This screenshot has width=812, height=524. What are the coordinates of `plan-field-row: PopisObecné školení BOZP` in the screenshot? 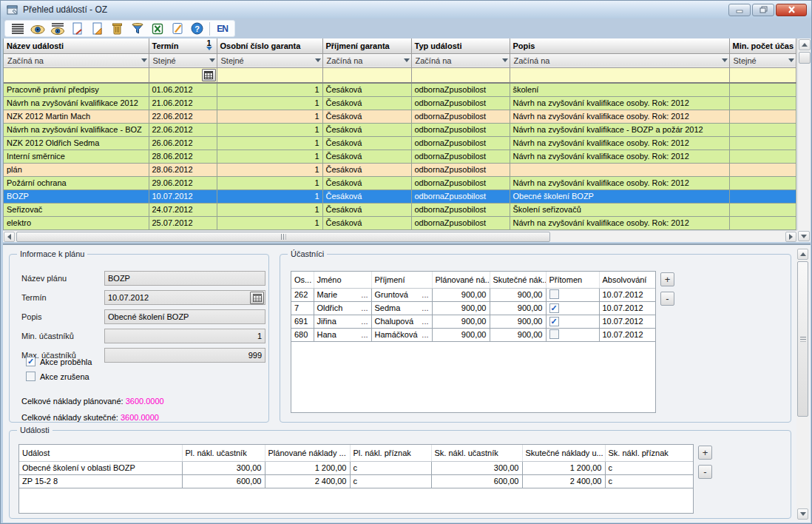 It's located at (143, 317).